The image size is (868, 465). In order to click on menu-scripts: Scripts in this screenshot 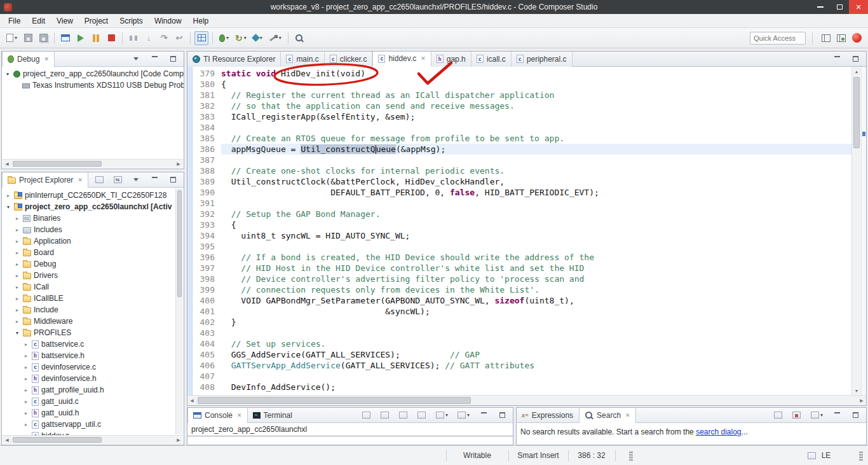, I will do `click(131, 21)`.